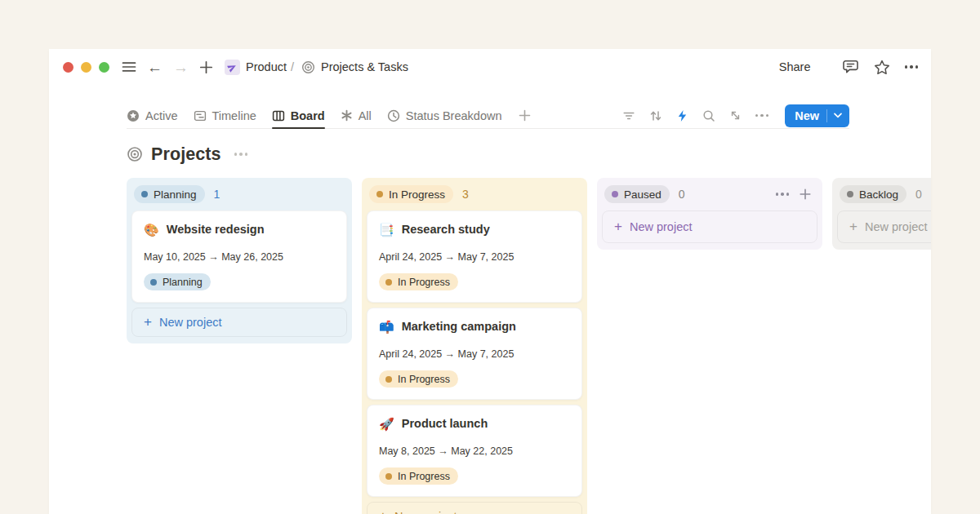 The image size is (980, 514). I want to click on add-view-icon, so click(524, 116).